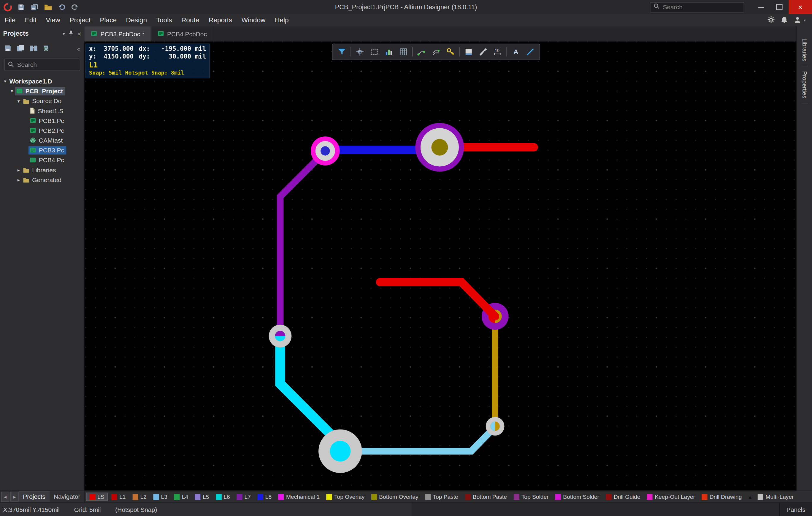 The width and height of the screenshot is (812, 516). What do you see at coordinates (442, 497) in the screenshot?
I see `layer-tab-top-paste: Top Paste` at bounding box center [442, 497].